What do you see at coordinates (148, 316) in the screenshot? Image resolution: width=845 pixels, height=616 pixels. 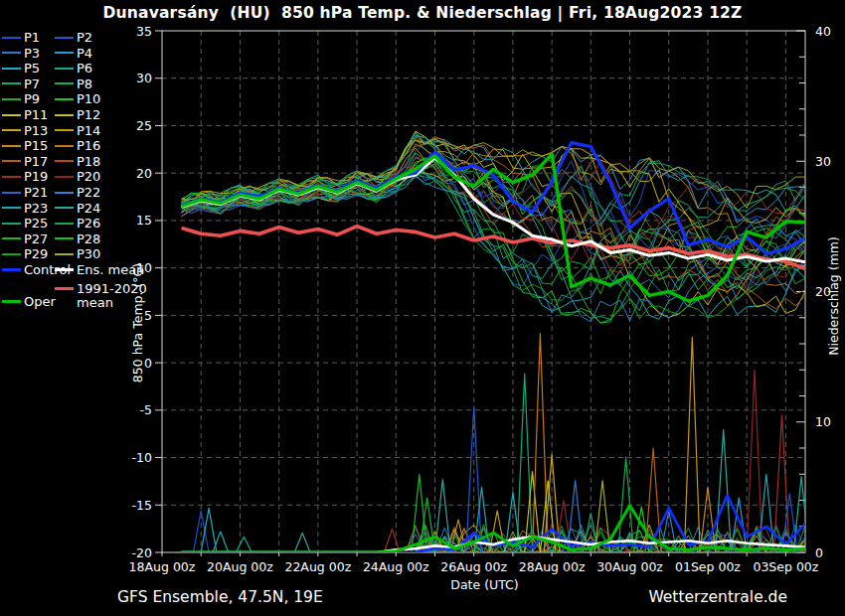 I see `svg-text: 5` at bounding box center [148, 316].